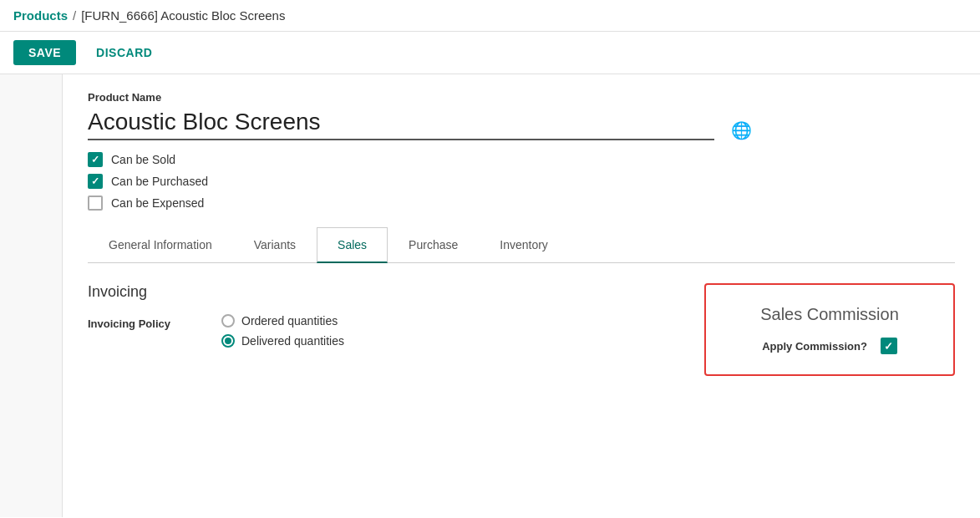 This screenshot has height=518, width=980. What do you see at coordinates (521, 181) in the screenshot?
I see `can-be-purchased-row: Can be Purchased` at bounding box center [521, 181].